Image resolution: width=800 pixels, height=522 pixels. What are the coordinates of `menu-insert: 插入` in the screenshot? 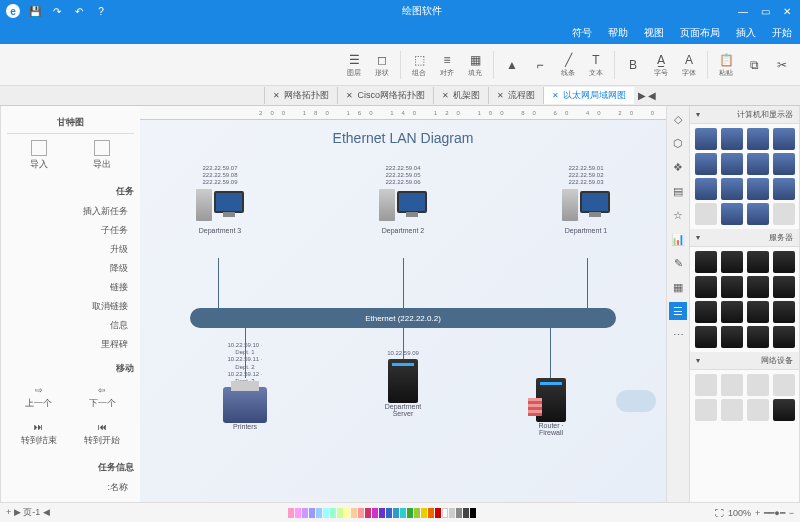 It's located at (746, 33).